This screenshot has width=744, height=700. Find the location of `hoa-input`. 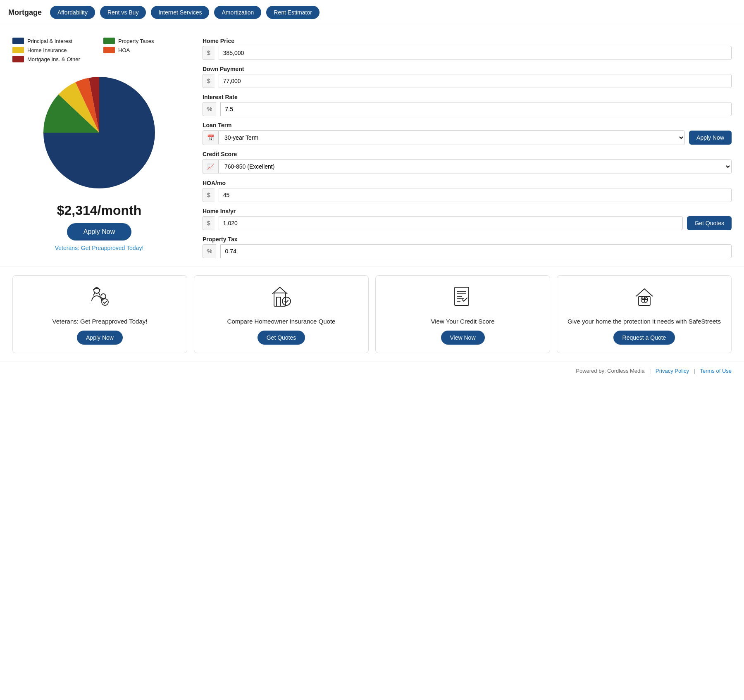

hoa-input is located at coordinates (475, 195).